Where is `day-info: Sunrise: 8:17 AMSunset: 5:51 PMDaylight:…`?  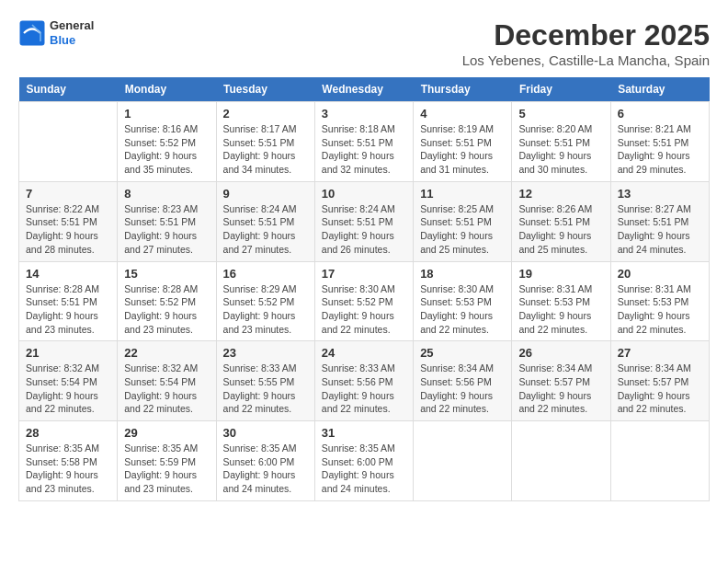
day-info: Sunrise: 8:17 AMSunset: 5:51 PMDaylight:… is located at coordinates (266, 149).